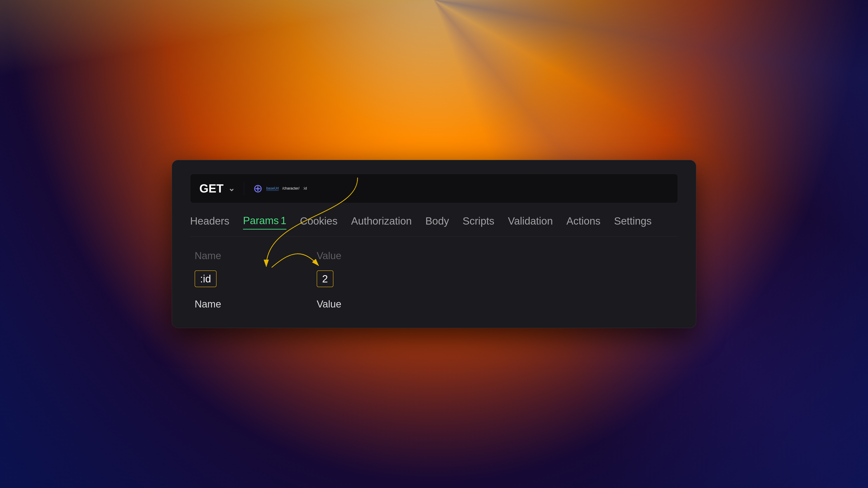 This screenshot has width=868, height=488. I want to click on col-value-header: Value, so click(329, 256).